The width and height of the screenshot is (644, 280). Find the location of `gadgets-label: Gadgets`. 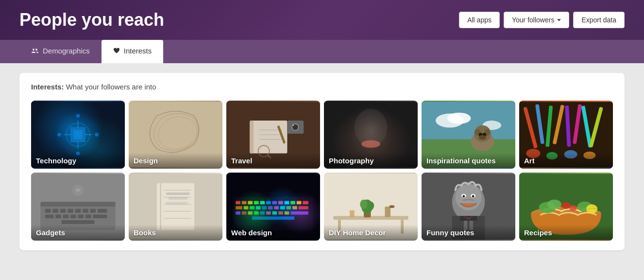

gadgets-label: Gadgets is located at coordinates (78, 232).